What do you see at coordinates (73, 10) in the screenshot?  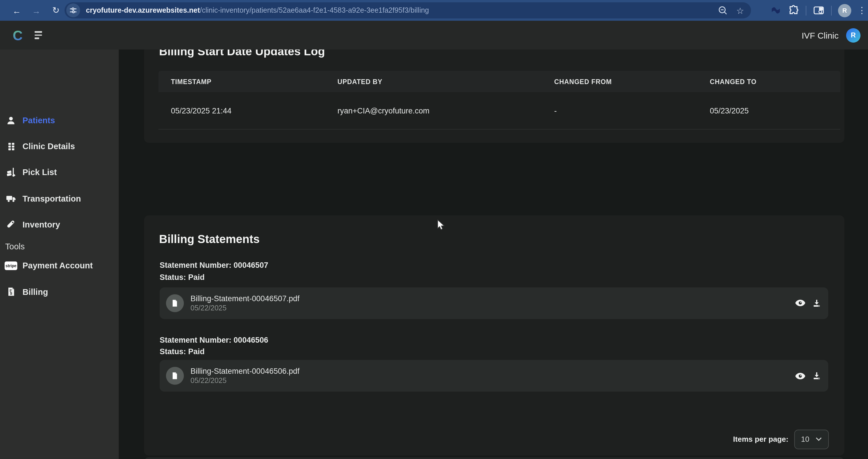 I see `site-info-button` at bounding box center [73, 10].